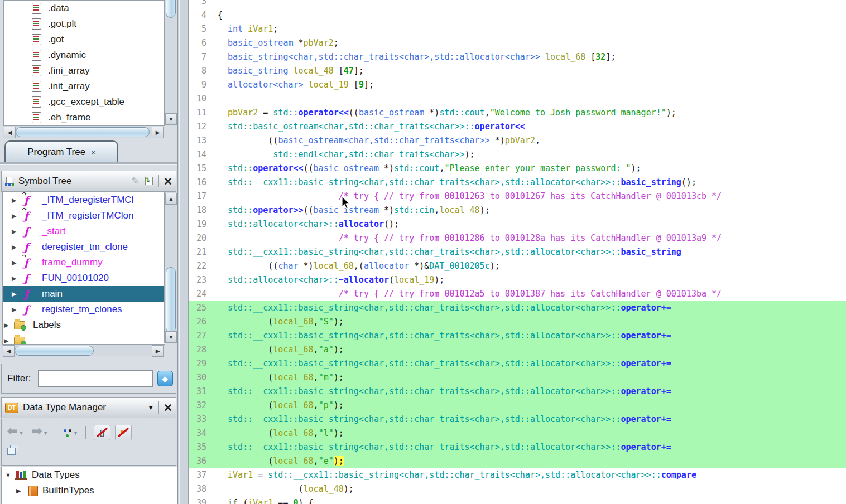 The height and width of the screenshot is (504, 846). Describe the element at coordinates (21, 433) in the screenshot. I see `back-dropdown-icon: ▼` at that location.